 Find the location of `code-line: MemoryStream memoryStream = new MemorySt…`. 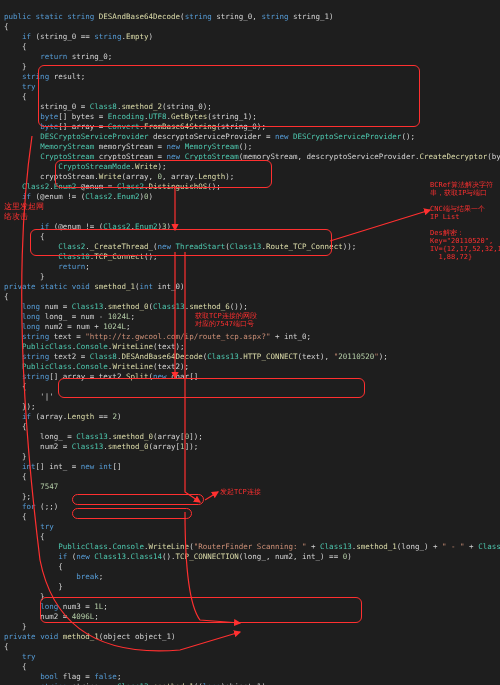

code-line: MemoryStream memoryStream = new MemorySt… is located at coordinates (128, 146).